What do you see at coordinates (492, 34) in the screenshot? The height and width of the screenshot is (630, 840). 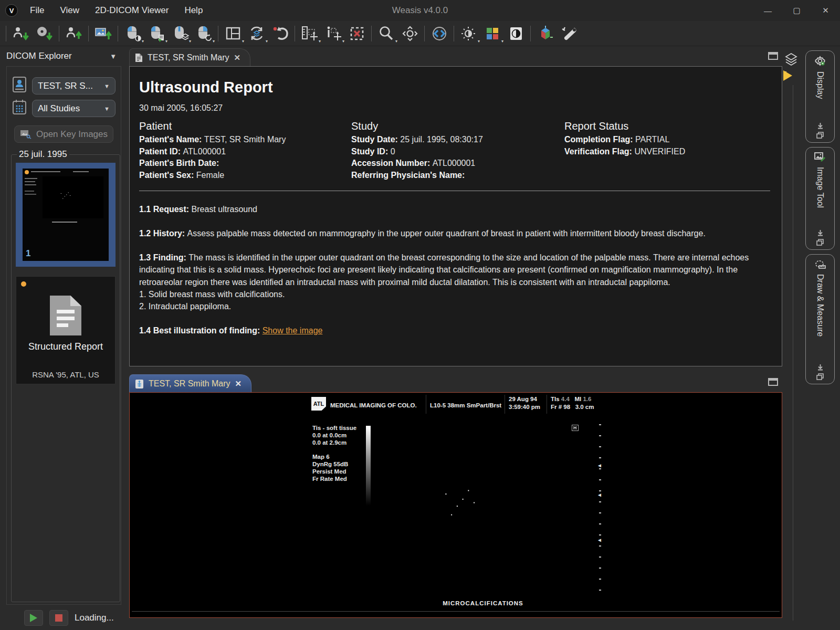 I see `lut-icon` at bounding box center [492, 34].